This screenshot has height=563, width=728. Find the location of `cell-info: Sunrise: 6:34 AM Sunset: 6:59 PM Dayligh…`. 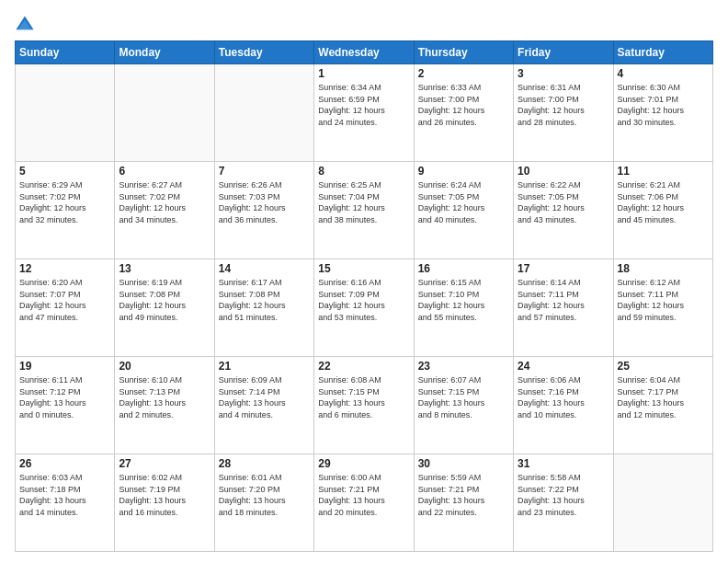

cell-info: Sunrise: 6:34 AM Sunset: 6:59 PM Dayligh… is located at coordinates (364, 105).